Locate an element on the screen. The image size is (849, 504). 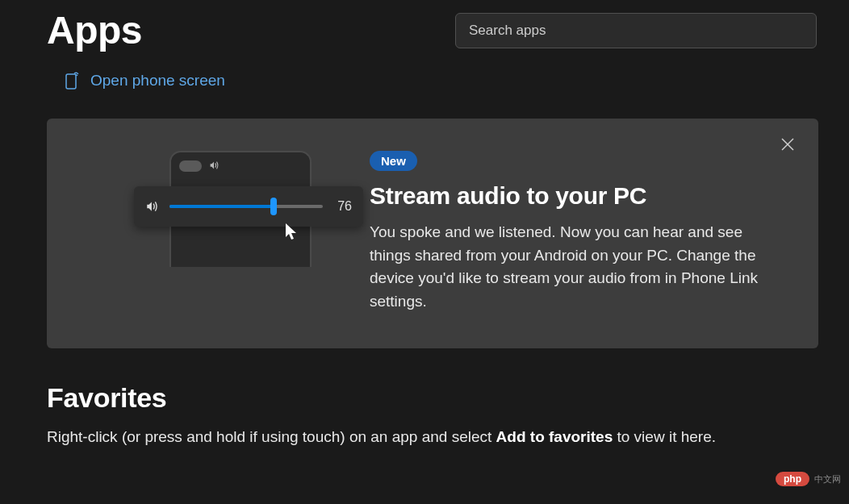
phone-notch is located at coordinates (190, 166).